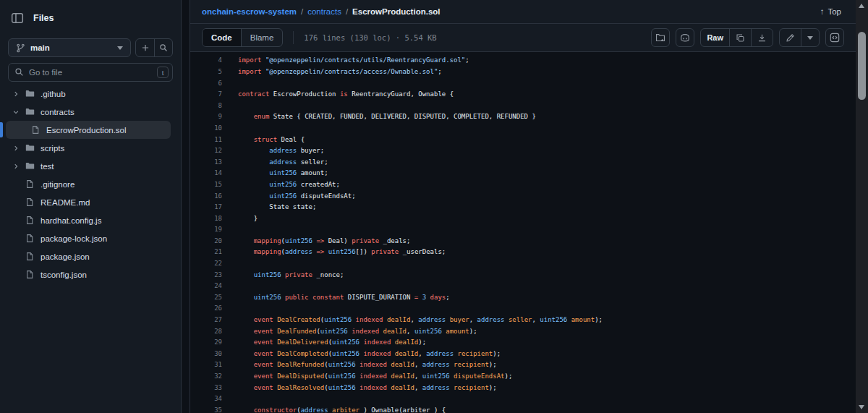  I want to click on raw-copy-download-group: Raw, so click(736, 38).